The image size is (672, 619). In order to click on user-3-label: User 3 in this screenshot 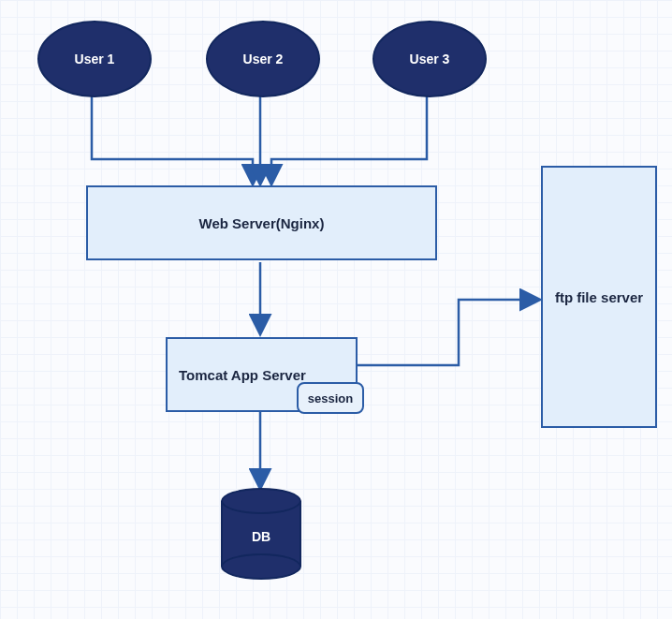, I will do `click(431, 59)`.